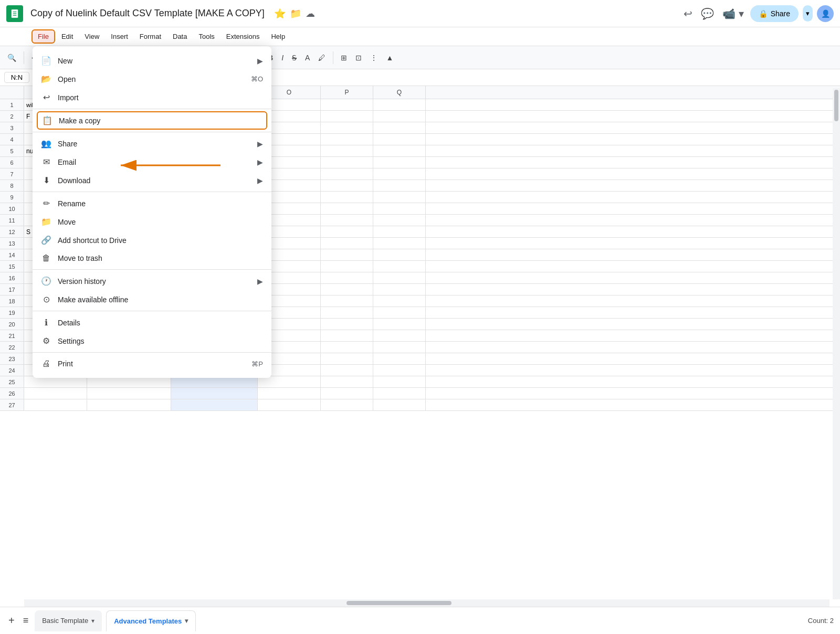 The image size is (840, 634). Describe the element at coordinates (400, 163) in the screenshot. I see `cell-Q6` at that location.